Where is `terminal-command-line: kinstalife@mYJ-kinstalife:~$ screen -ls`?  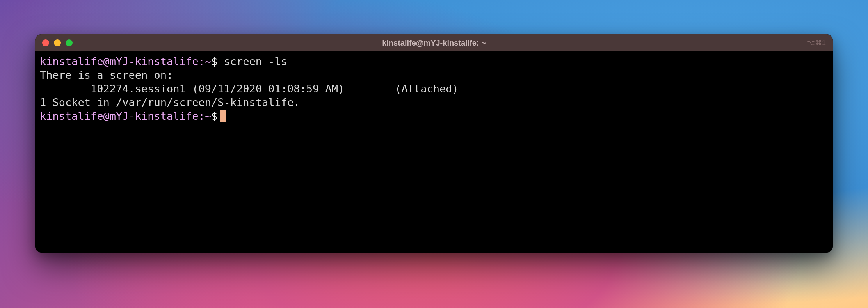
terminal-command-line: kinstalife@mYJ-kinstalife:~$ screen -ls is located at coordinates (434, 62).